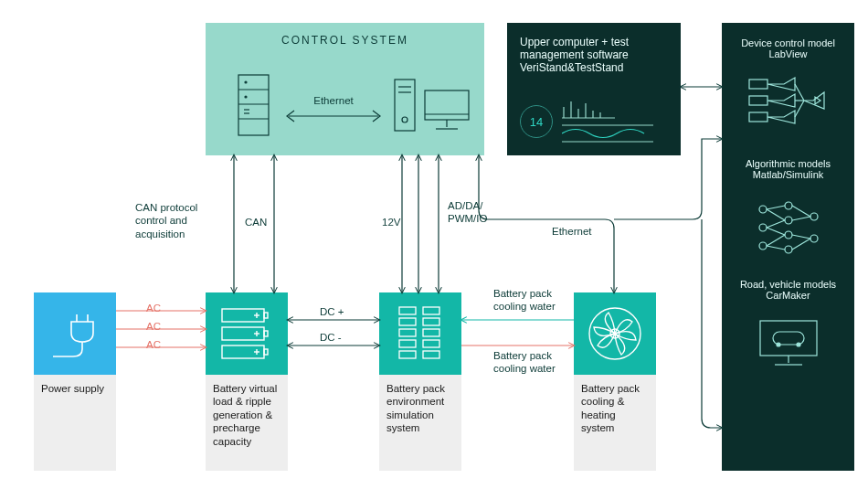 This screenshot has height=489, width=868. What do you see at coordinates (75, 334) in the screenshot?
I see `plug-icon` at bounding box center [75, 334].